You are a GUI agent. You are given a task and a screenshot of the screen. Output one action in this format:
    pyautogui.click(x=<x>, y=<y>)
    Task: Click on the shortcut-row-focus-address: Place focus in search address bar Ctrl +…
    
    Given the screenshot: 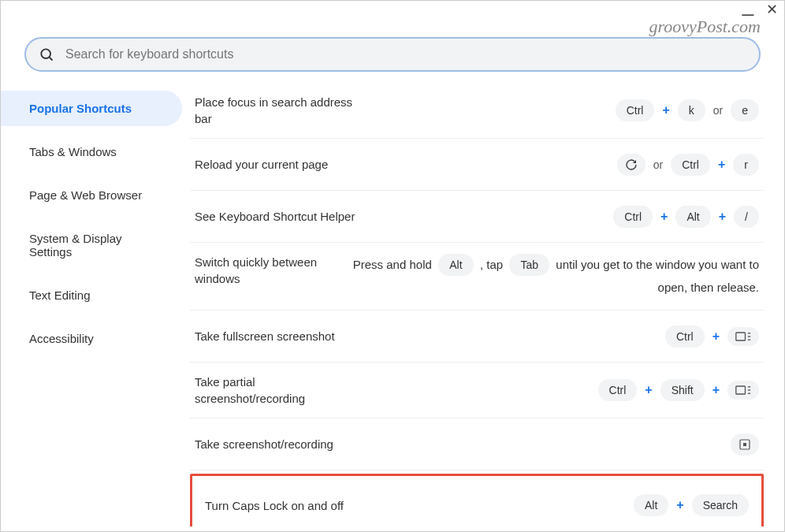 What is the action you would take?
    pyautogui.click(x=477, y=110)
    